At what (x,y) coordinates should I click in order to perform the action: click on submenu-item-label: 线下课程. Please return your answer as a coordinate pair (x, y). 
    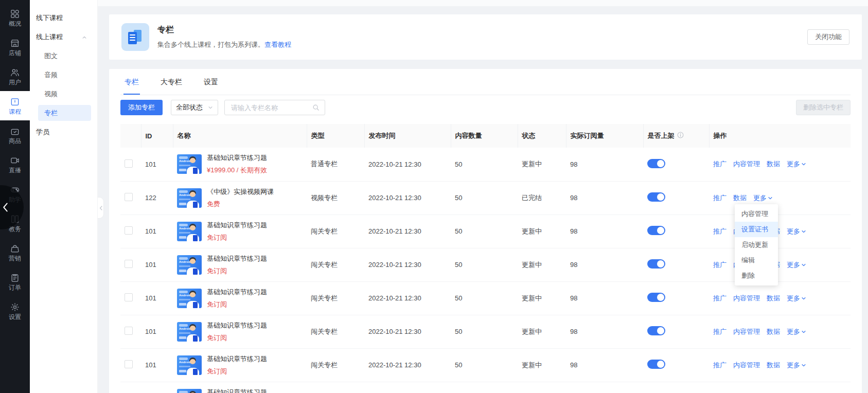
    Looking at the image, I should click on (49, 18).